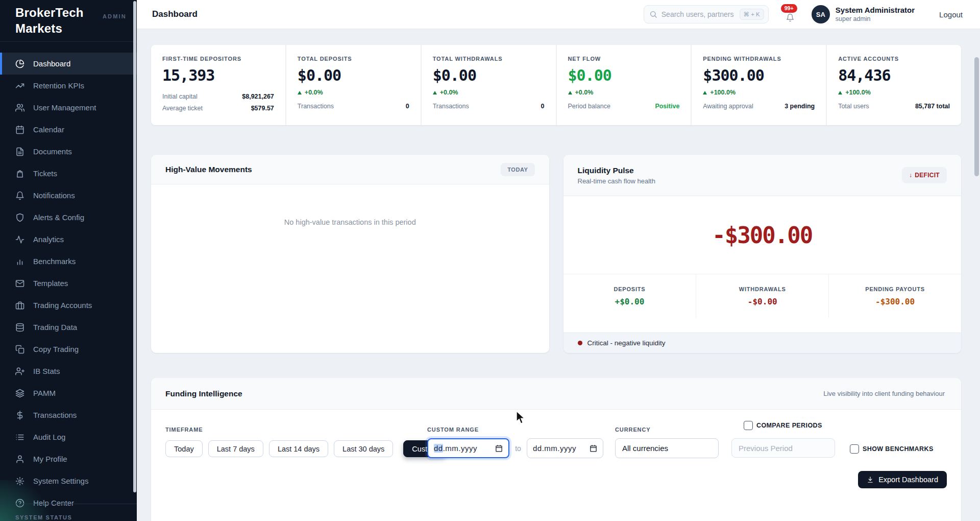 Image resolution: width=980 pixels, height=521 pixels. What do you see at coordinates (20, 174) in the screenshot?
I see `ticket-icon` at bounding box center [20, 174].